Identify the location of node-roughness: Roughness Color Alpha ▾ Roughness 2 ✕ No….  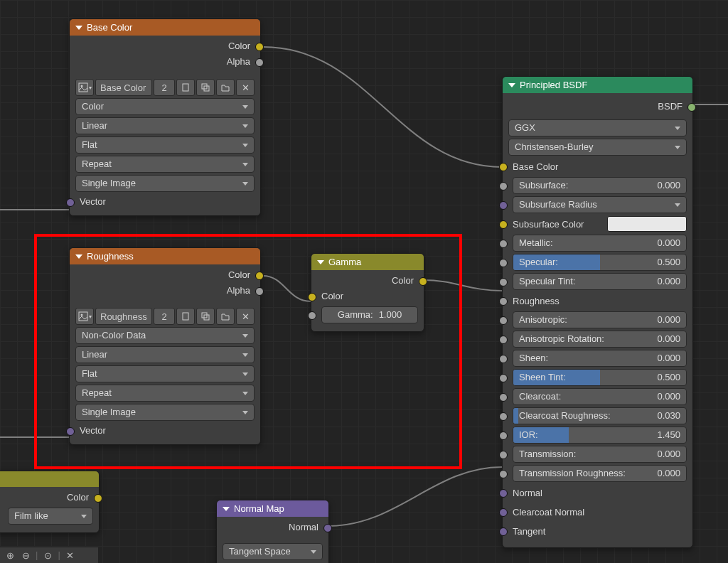
(165, 346).